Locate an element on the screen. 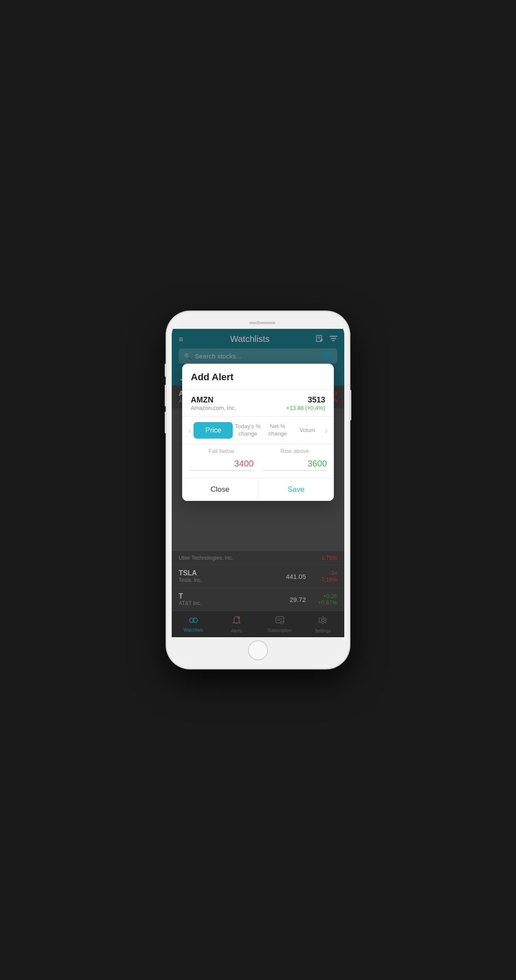  rise-above-group: Rise above is located at coordinates (295, 459).